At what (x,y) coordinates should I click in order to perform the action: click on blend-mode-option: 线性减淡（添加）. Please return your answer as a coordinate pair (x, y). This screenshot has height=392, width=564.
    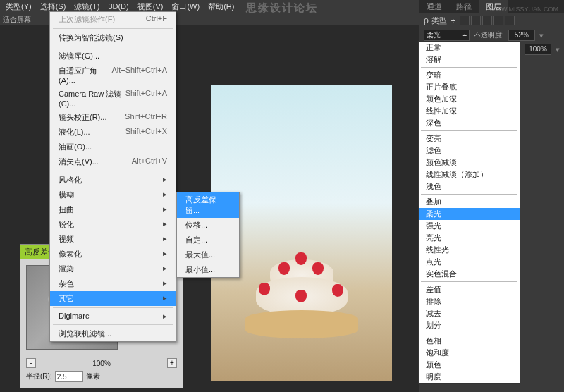
    Looking at the image, I should click on (470, 175).